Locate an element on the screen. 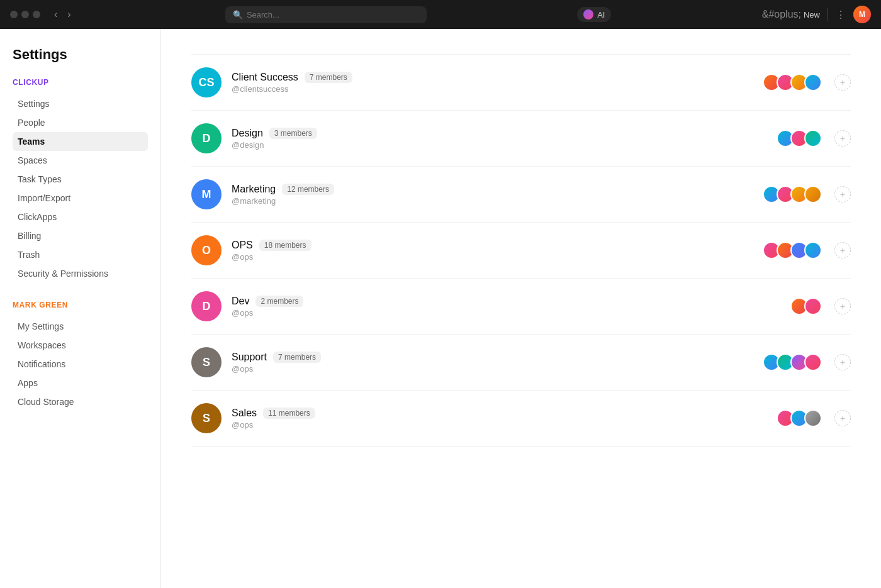 Image resolution: width=881 pixels, height=588 pixels. ai-icon is located at coordinates (588, 14).